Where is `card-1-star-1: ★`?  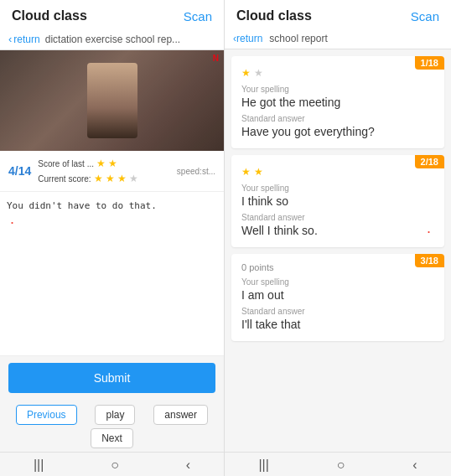 card-1-star-1: ★ is located at coordinates (246, 73).